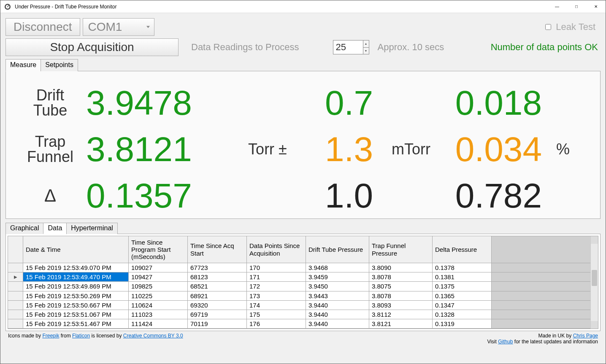 This screenshot has height=364, width=606. Describe the element at coordinates (276, 315) in the screenshot. I see `grid-cell: 175` at that location.